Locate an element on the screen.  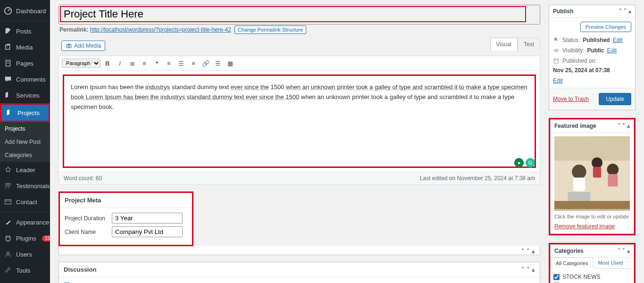
grammarly-icon-2: G is located at coordinates (530, 163).